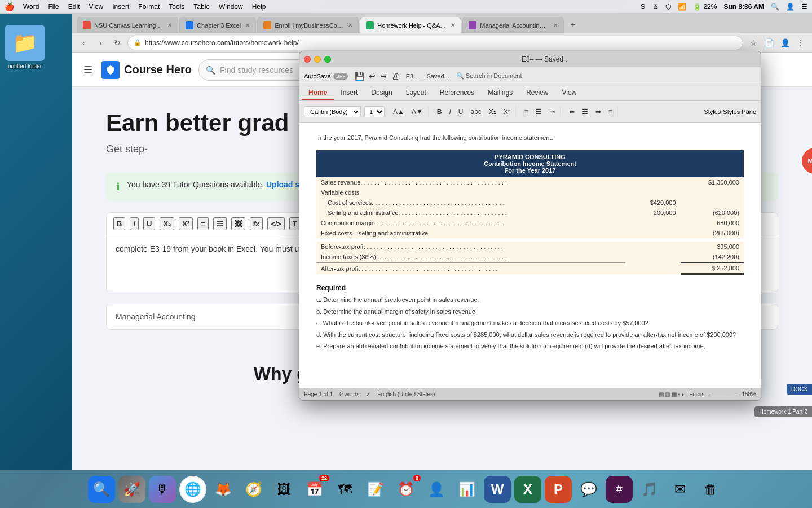 Image resolution: width=812 pixels, height=508 pixels. I want to click on subscript-button: X₂, so click(167, 224).